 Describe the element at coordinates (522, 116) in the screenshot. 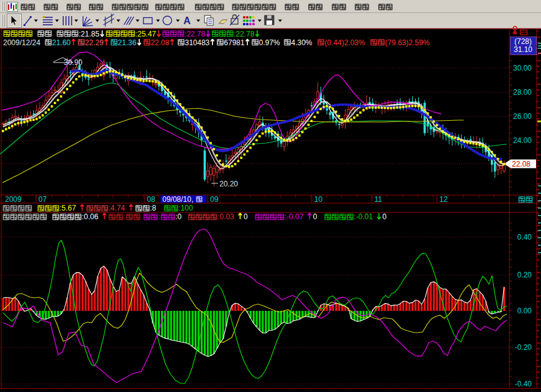

I see `svg-text: 26.00` at that location.